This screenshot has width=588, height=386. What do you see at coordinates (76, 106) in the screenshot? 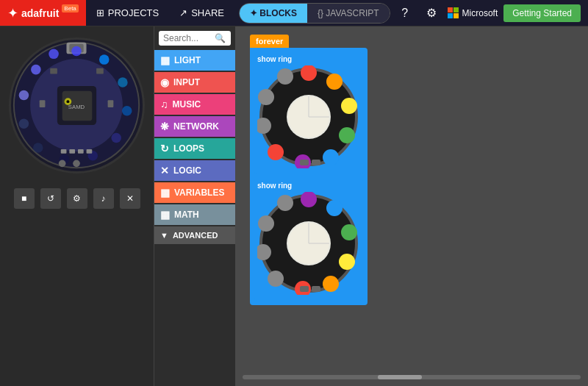
I see `board-svg: SAMD` at bounding box center [76, 106].